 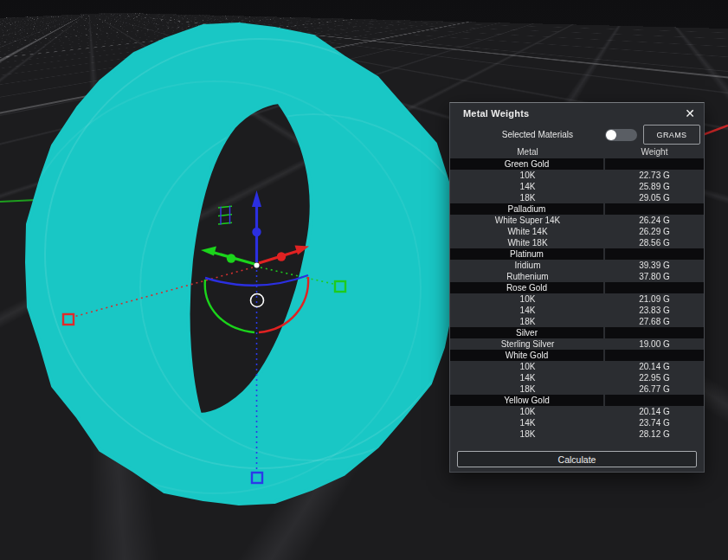 I want to click on metal-weight-row: 18K26.77 G, so click(x=577, y=389).